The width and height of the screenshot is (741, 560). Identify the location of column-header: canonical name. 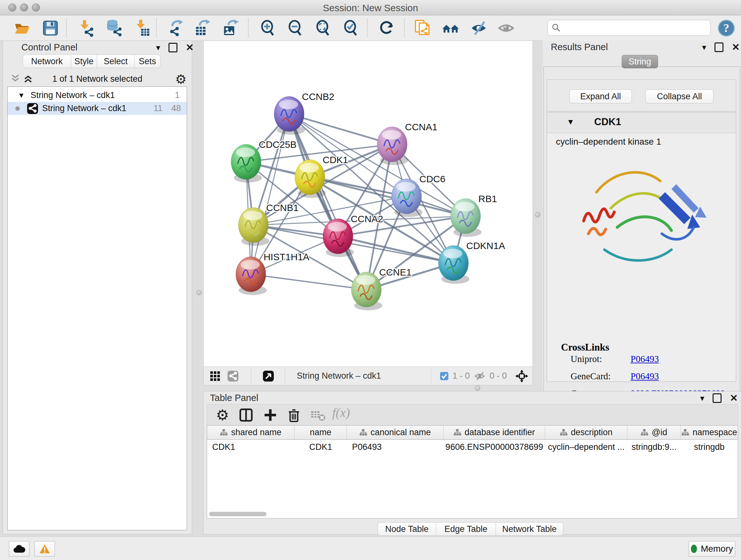
(395, 433).